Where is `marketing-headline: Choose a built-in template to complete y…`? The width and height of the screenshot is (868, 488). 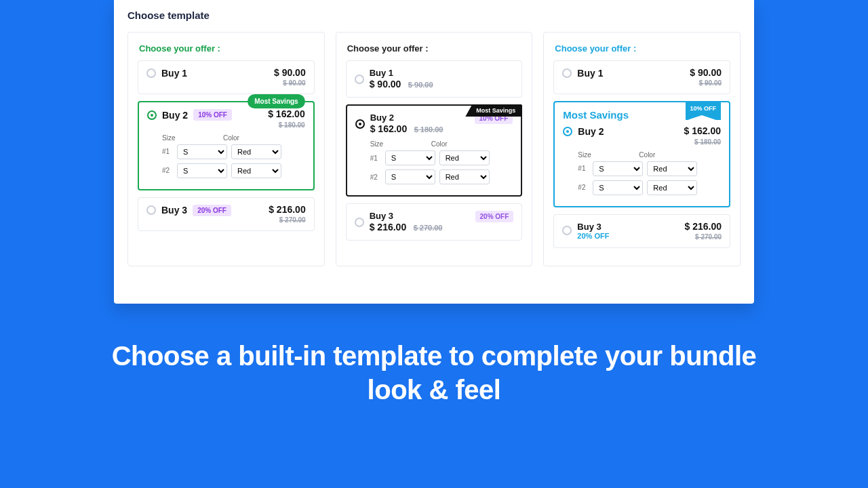 marketing-headline: Choose a built-in template to complete y… is located at coordinates (434, 373).